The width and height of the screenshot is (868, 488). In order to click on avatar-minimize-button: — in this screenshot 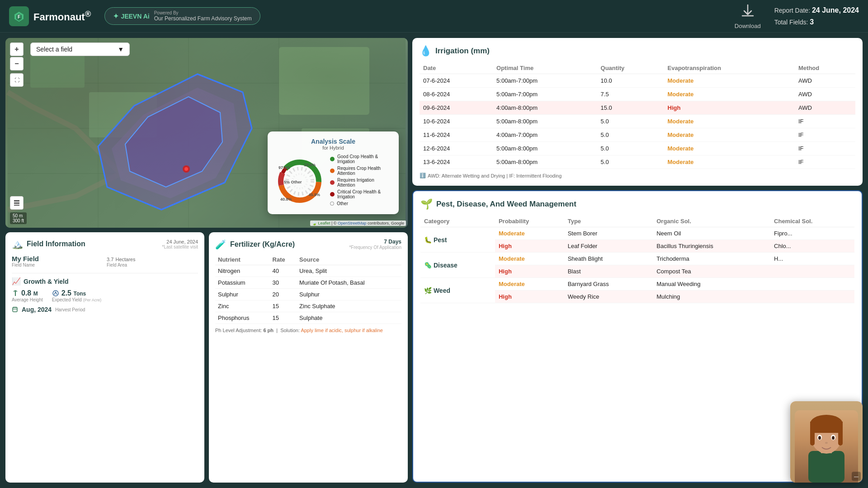, I will do `click(856, 476)`.